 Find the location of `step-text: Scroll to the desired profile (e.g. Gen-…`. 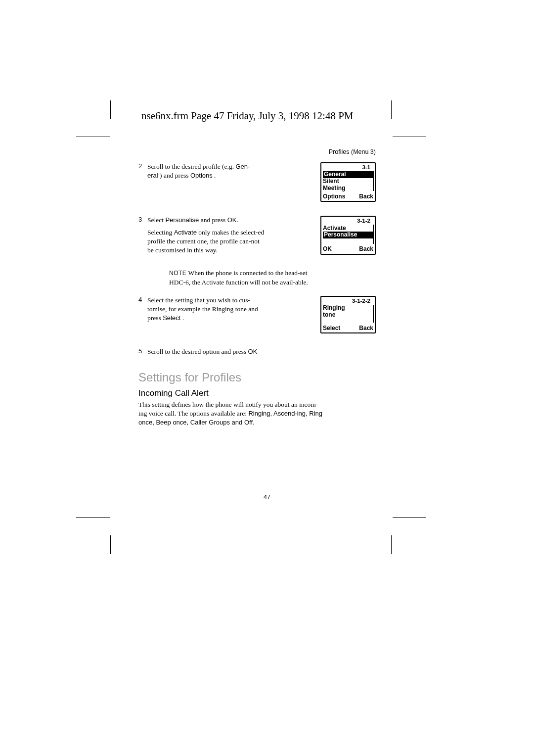

step-text: Scroll to the desired profile (e.g. Gen-… is located at coordinates (199, 171).